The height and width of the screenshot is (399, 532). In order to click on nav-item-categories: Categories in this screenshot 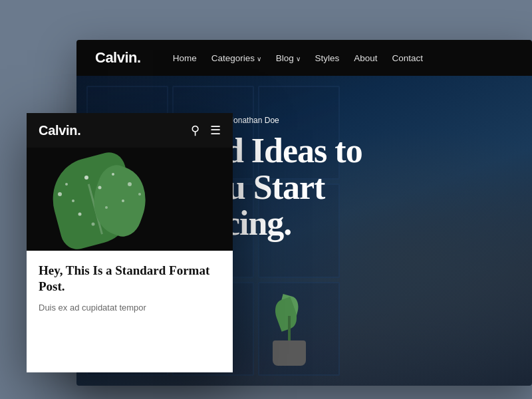, I will do `click(237, 58)`.